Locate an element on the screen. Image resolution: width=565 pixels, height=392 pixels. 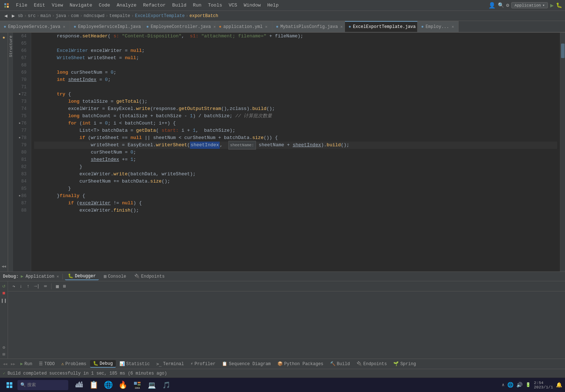
structure-label: Structure is located at coordinates (11, 46).